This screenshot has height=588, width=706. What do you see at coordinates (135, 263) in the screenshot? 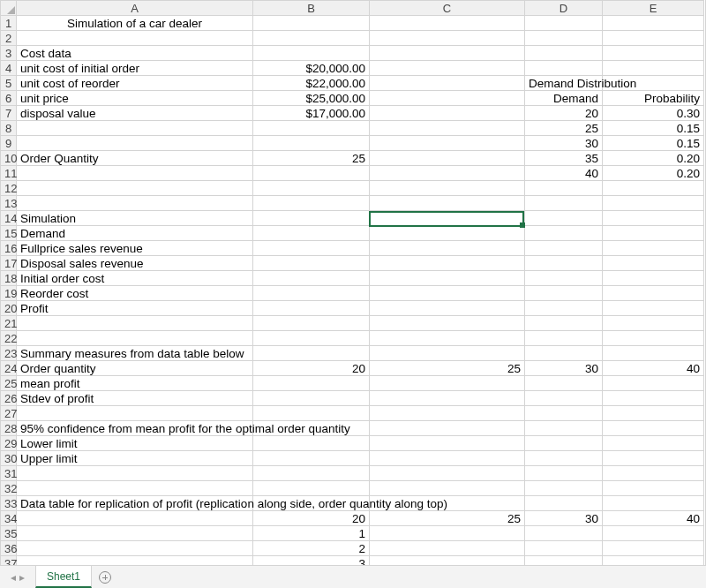
I see `cell-A17: Disposal sales revenue` at bounding box center [135, 263].